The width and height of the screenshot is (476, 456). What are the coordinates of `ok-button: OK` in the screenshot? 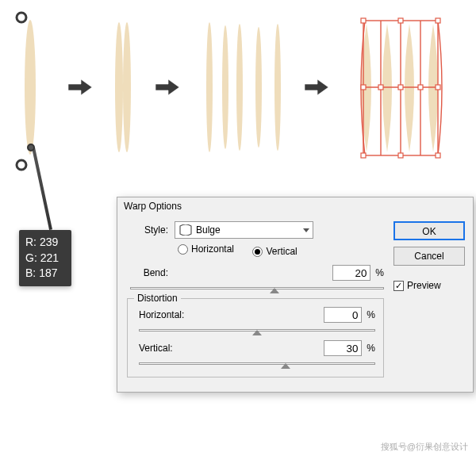 It's located at (429, 231).